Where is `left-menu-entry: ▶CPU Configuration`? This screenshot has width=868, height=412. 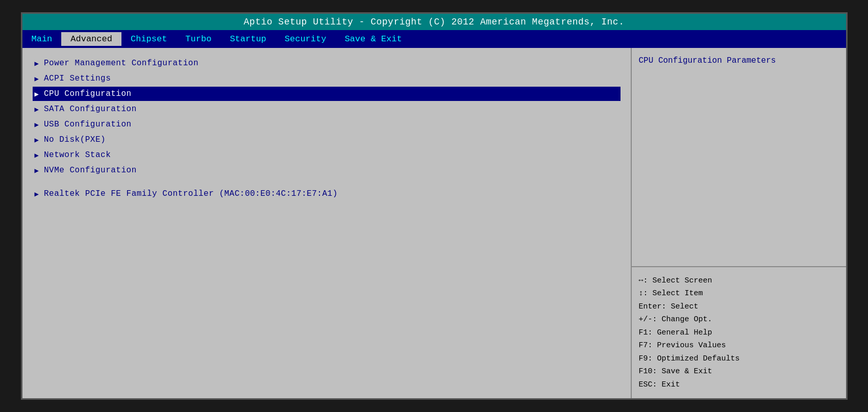
left-menu-entry: ▶CPU Configuration is located at coordinates (327, 94).